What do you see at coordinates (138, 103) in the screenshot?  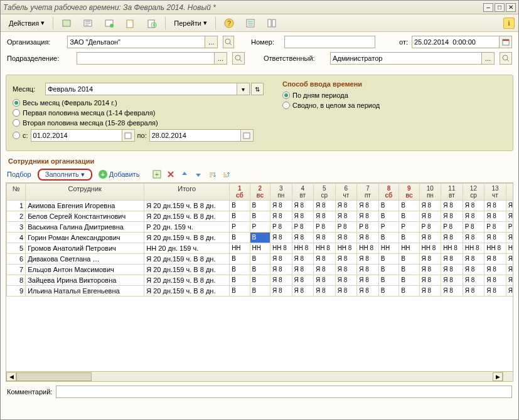 I see `radio-full-month: Весь месяц (Февраль 2014 г.)` at bounding box center [138, 103].